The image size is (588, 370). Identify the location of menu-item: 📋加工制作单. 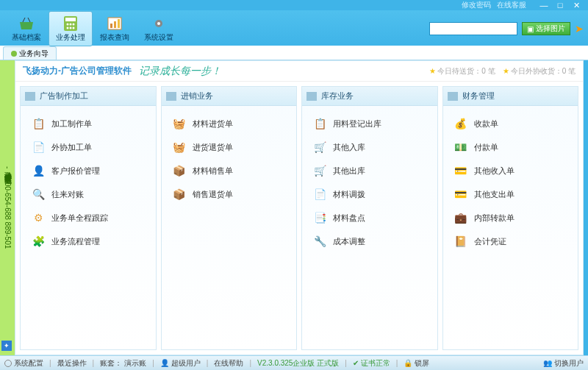
(88, 124).